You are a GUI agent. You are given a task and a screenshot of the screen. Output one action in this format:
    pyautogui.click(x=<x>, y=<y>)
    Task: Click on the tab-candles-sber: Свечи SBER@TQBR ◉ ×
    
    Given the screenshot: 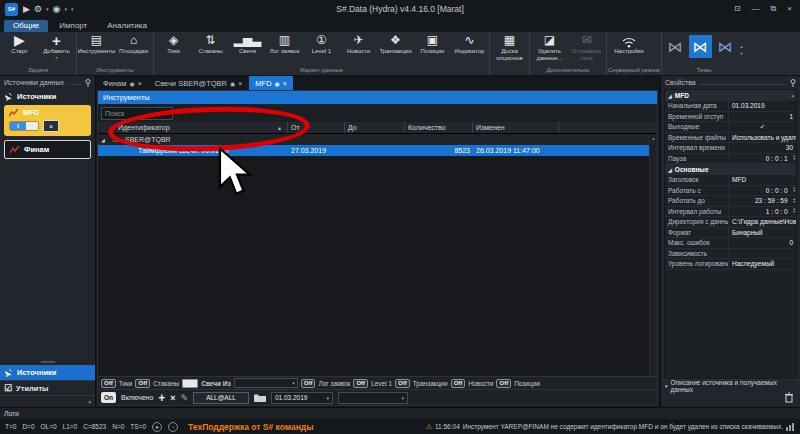 What is the action you would take?
    pyautogui.click(x=199, y=83)
    